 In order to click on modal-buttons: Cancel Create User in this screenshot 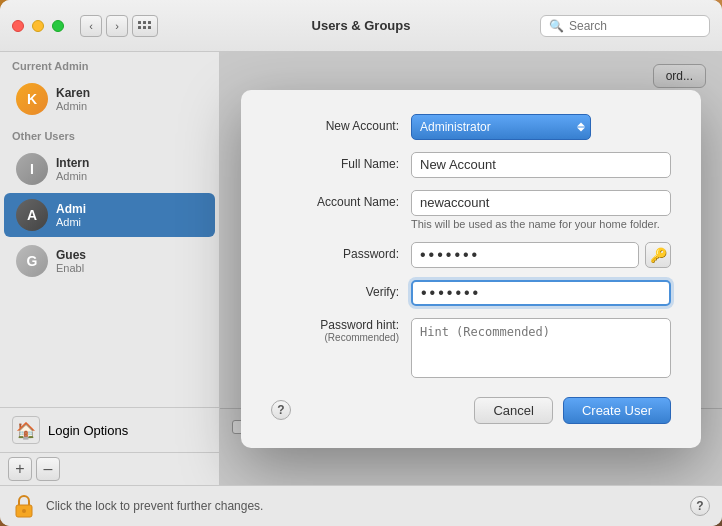, I will do `click(572, 410)`.